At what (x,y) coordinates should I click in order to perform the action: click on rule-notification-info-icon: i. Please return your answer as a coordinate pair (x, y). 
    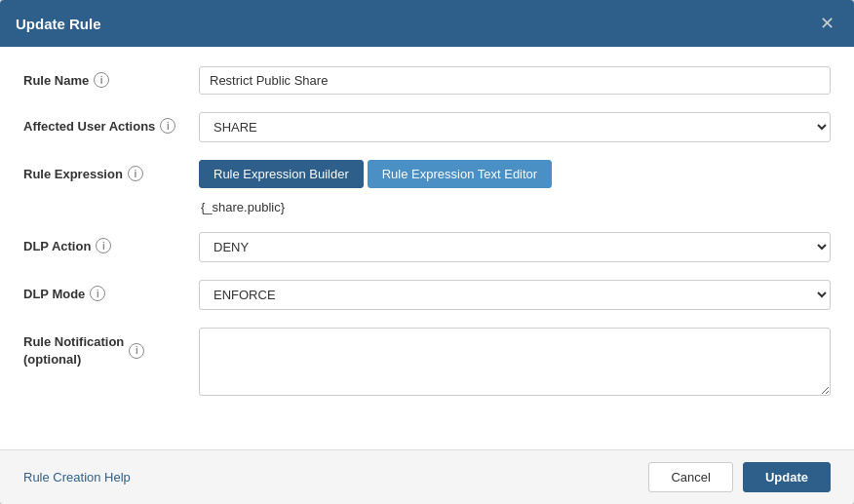
    Looking at the image, I should click on (136, 351).